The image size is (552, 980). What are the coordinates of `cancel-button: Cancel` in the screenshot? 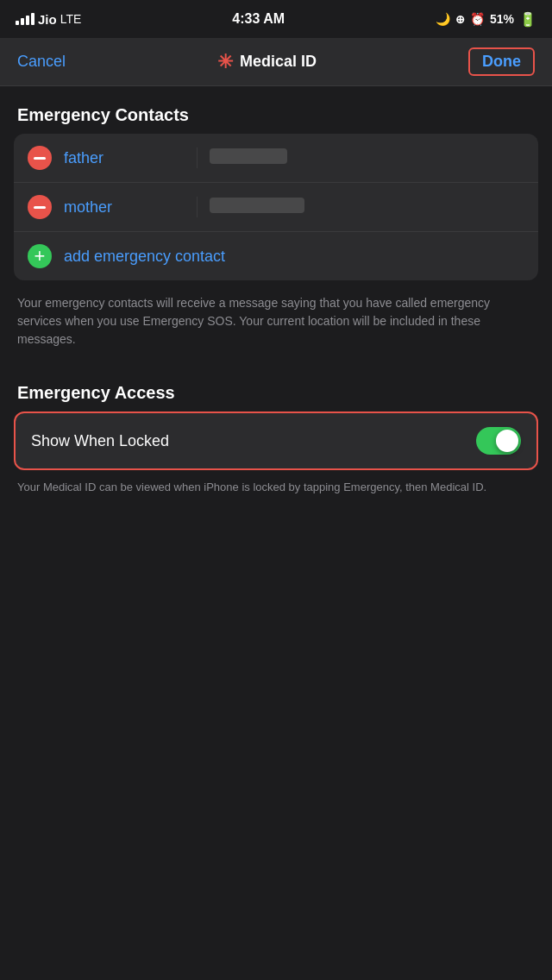 It's located at (41, 62).